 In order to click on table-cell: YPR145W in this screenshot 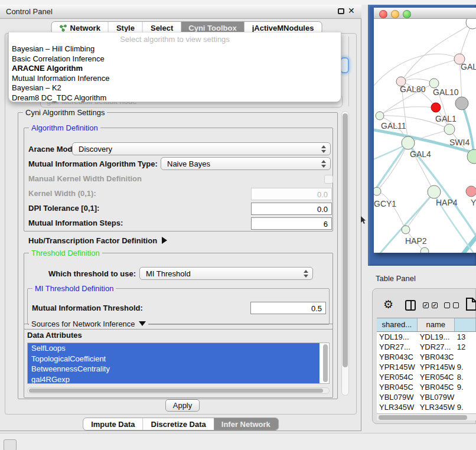, I will do `click(436, 367)`.